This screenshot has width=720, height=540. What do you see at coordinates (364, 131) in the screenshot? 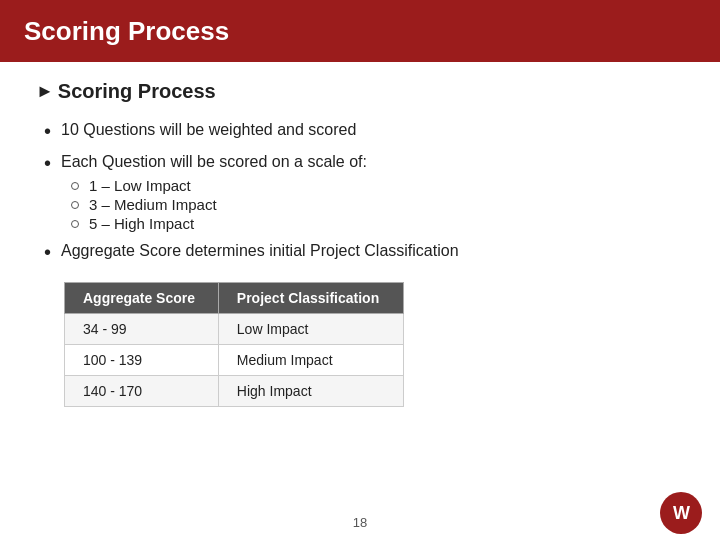
I see `bullet-item-1: • 10 Questions will be weighted and scor…` at bounding box center [364, 131].